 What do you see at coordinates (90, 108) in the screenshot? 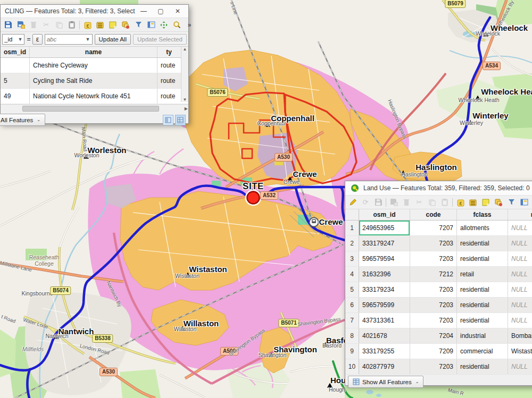
I see `scrollbar-thumb` at bounding box center [90, 108].